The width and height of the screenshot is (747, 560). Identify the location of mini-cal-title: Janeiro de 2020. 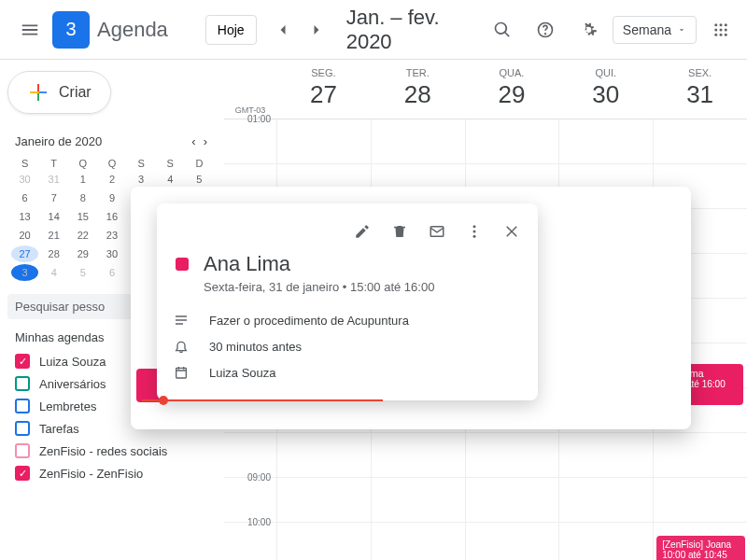
(58, 142).